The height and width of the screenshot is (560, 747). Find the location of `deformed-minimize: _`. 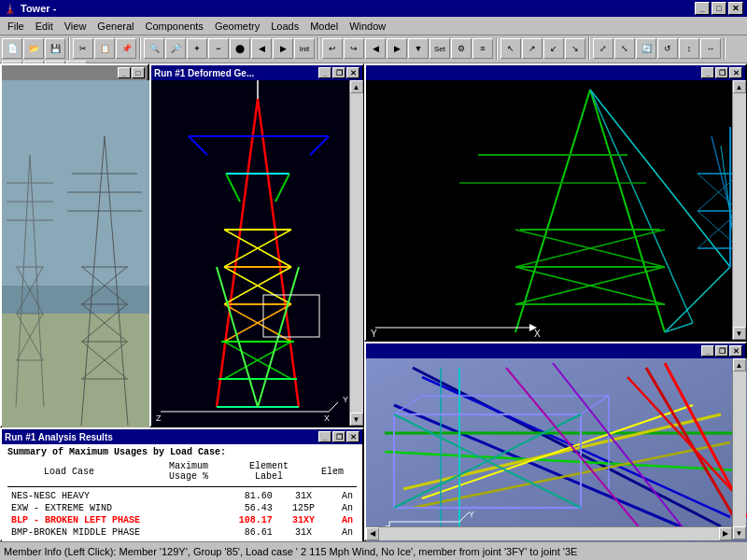

deformed-minimize: _ is located at coordinates (325, 73).